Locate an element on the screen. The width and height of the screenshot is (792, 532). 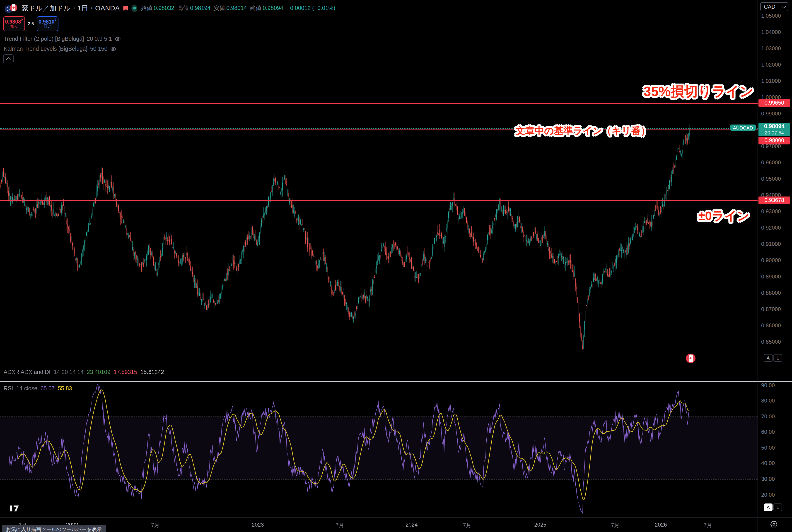
pane-divider-main is located at coordinates (396, 366).